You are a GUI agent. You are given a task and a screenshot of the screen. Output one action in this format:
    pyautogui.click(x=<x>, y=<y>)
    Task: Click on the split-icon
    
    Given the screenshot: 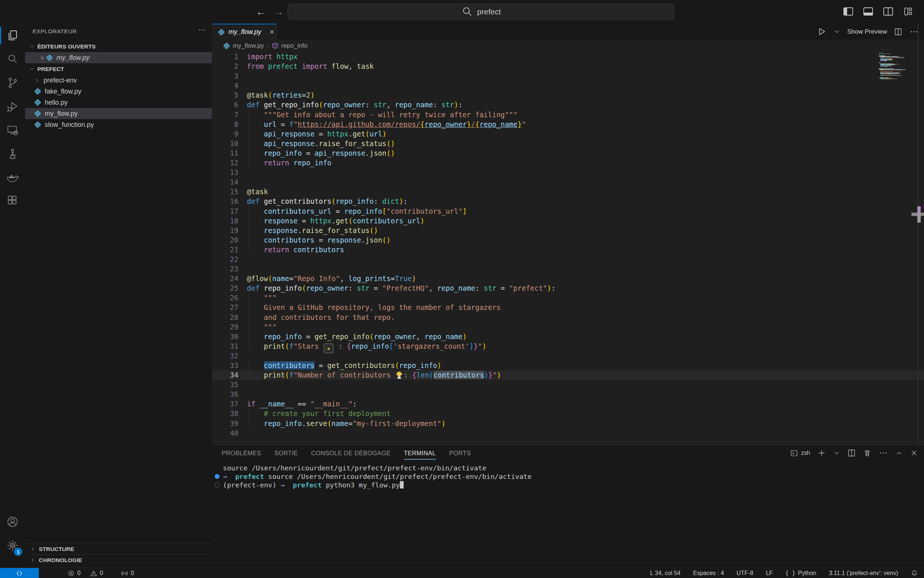 What is the action you would take?
    pyautogui.click(x=852, y=453)
    